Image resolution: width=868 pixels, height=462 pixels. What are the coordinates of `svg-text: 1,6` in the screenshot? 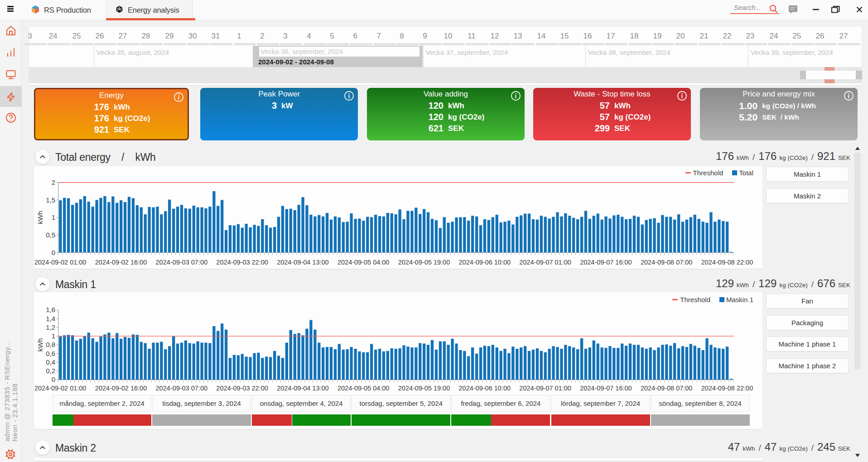 It's located at (51, 310).